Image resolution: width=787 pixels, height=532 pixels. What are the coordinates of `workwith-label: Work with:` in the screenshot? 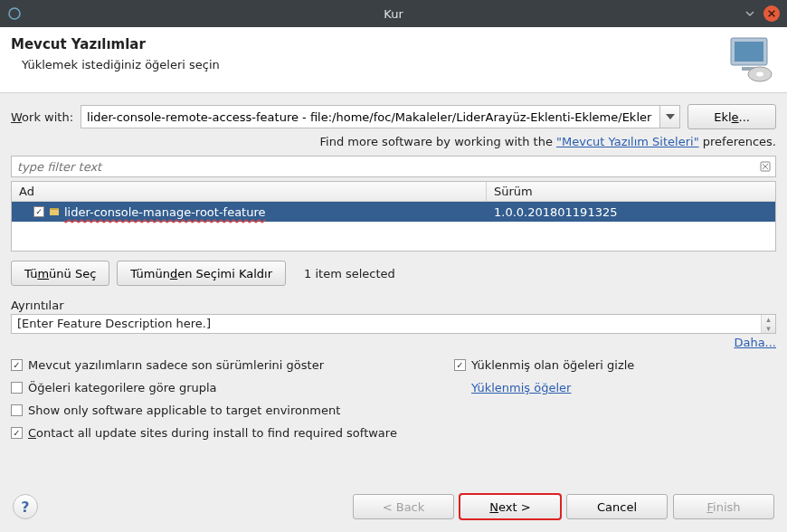 It's located at (42, 118).